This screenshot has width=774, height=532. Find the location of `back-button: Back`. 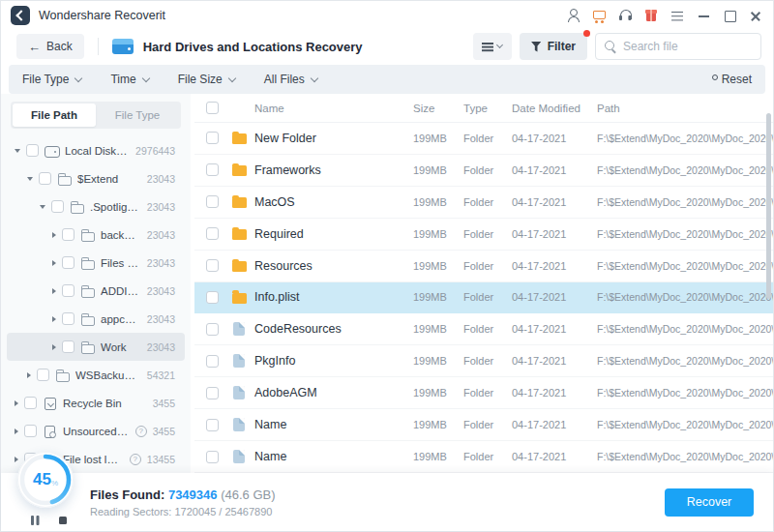

back-button: Back is located at coordinates (50, 46).